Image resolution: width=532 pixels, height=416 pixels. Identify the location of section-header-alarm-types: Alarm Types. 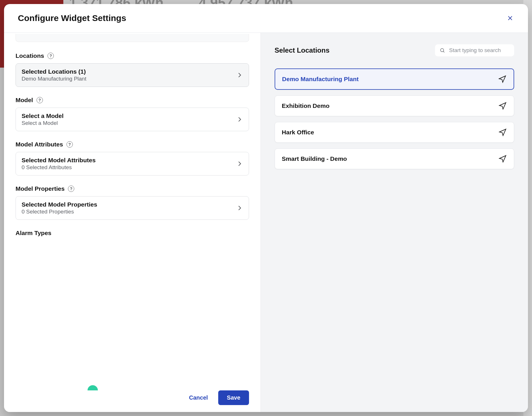
(132, 233).